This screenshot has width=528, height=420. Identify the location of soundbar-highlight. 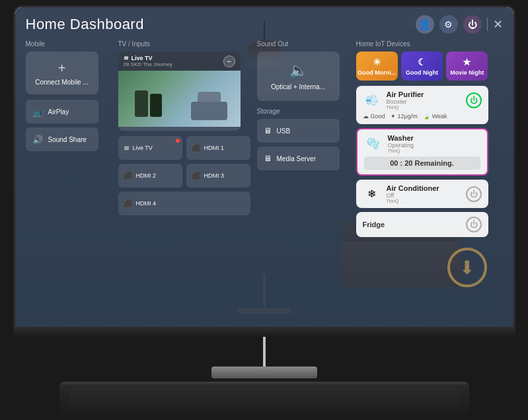
(264, 384).